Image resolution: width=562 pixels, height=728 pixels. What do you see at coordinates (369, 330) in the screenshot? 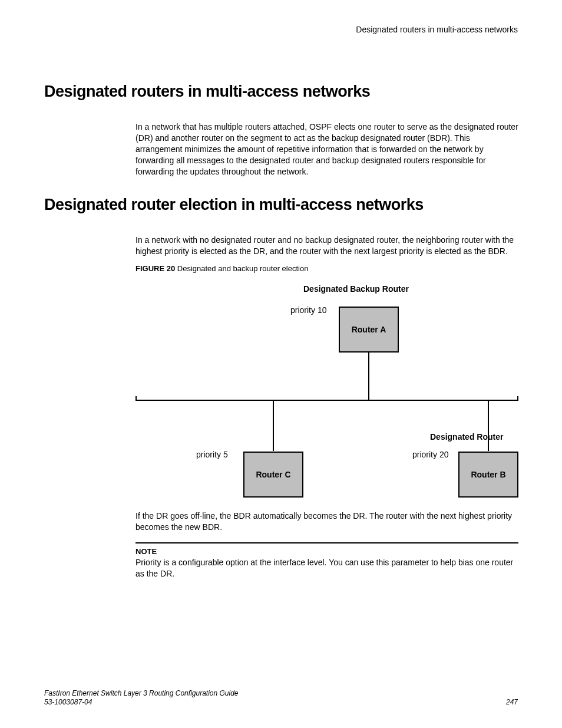
I see `router-a-box: Router A` at bounding box center [369, 330].